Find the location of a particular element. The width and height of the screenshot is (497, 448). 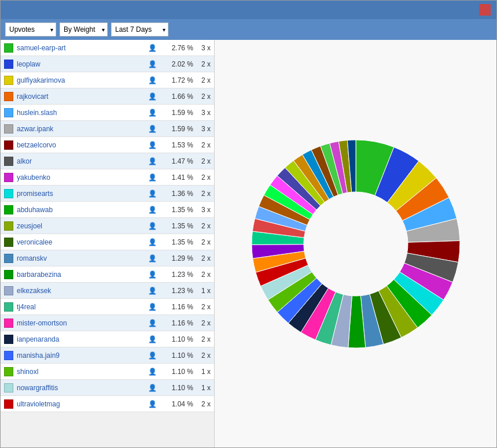

user-name-link: nowargraffitis is located at coordinates (82, 388).